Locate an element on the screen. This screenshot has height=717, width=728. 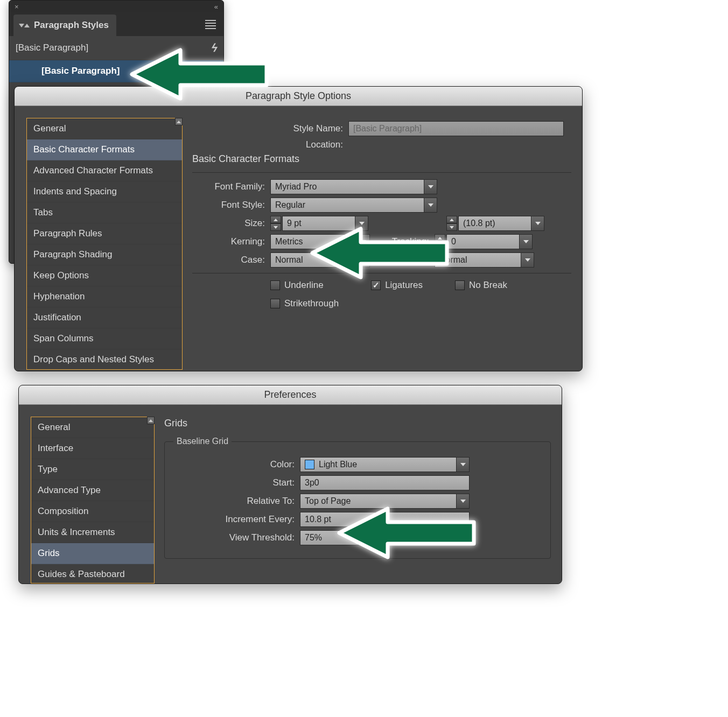
ligatures-checkbox: ✓Ligatures is located at coordinates (397, 285).